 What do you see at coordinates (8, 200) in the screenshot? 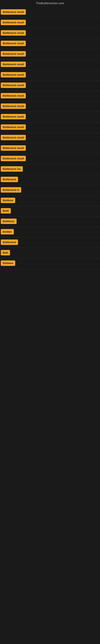
I see `bottleneck-badge-19: Bottlene` at bounding box center [8, 200].